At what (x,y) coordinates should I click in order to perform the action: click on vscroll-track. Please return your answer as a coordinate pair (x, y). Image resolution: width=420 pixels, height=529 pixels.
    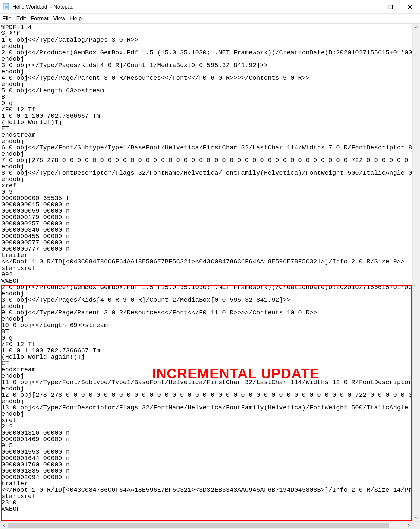
    Looking at the image, I should click on (416, 273).